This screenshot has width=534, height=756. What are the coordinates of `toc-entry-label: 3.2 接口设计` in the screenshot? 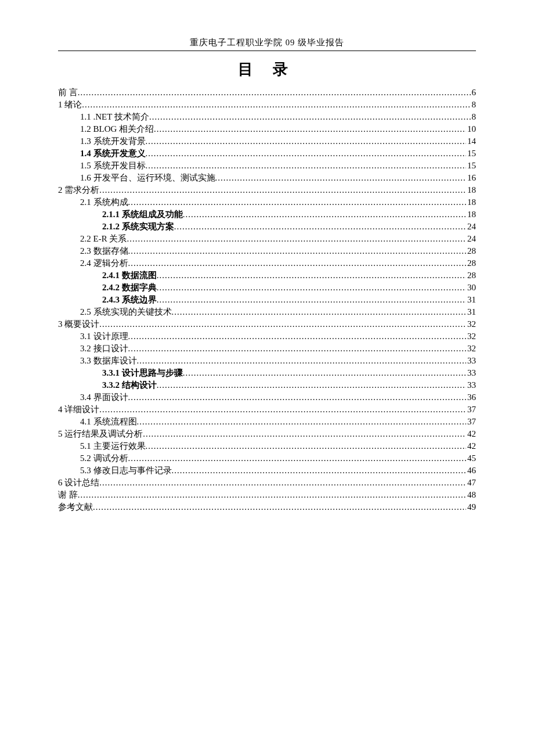 It's located at (104, 348).